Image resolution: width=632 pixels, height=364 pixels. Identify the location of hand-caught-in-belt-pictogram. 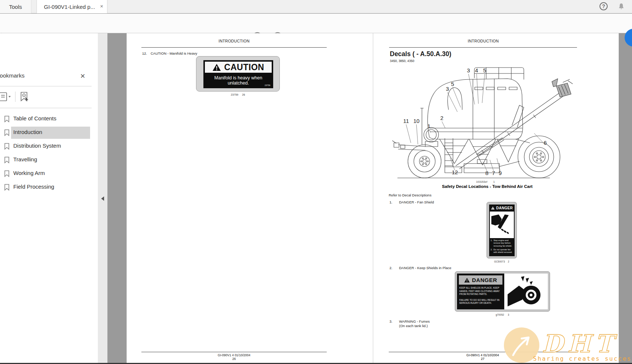
(526, 292).